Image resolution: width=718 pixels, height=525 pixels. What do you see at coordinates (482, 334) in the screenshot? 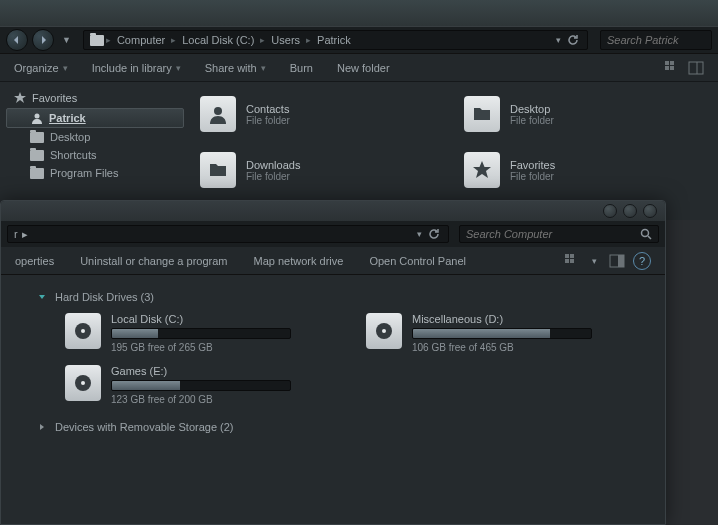
I see `capacity-fill` at bounding box center [482, 334].